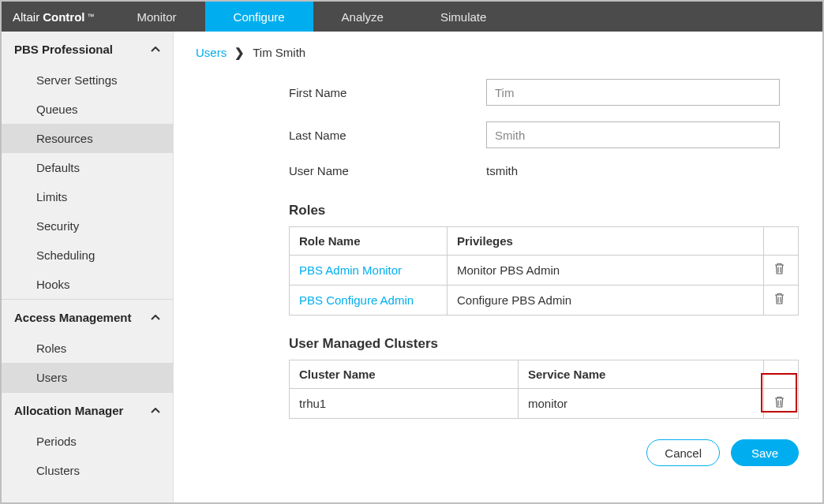  I want to click on role-name-link: PBS Admin Monitor, so click(369, 271).